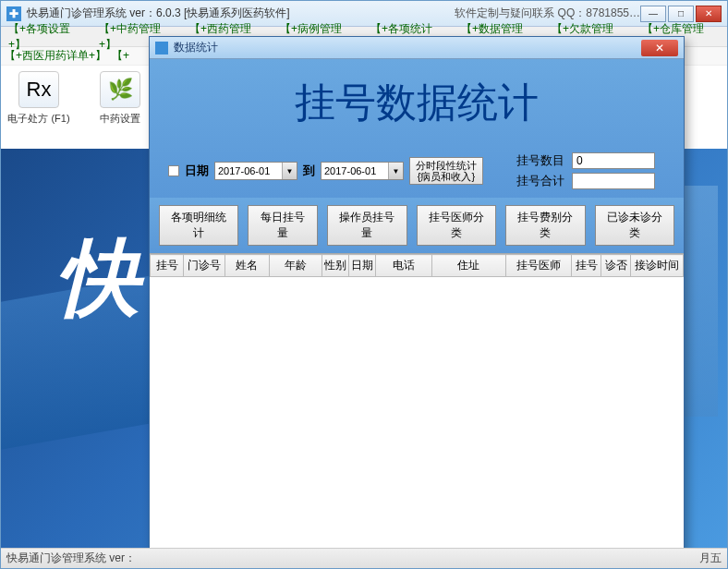 This screenshot has height=569, width=728. I want to click on reg-count-label: 挂号数目, so click(542, 161).